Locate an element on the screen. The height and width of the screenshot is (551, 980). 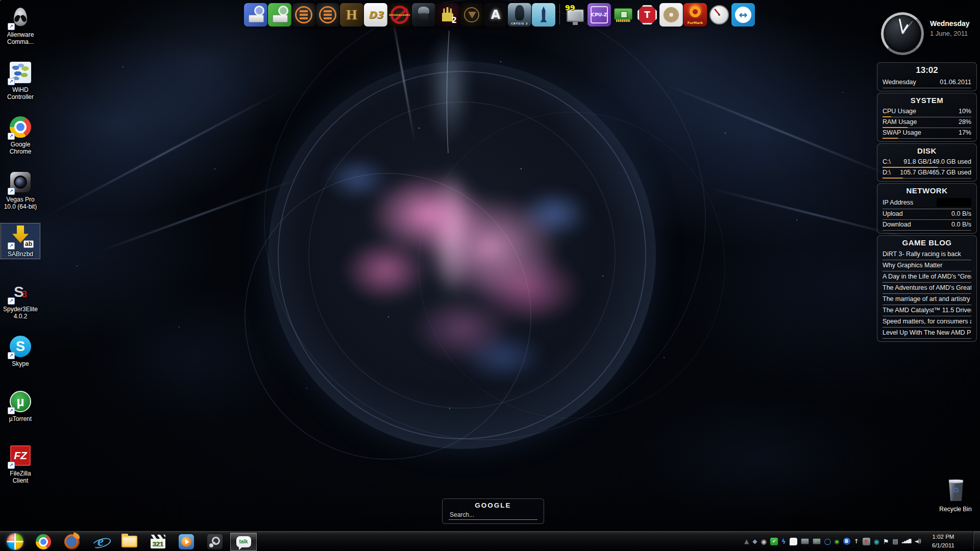
volume-icon: ◄)) is located at coordinates (918, 541).